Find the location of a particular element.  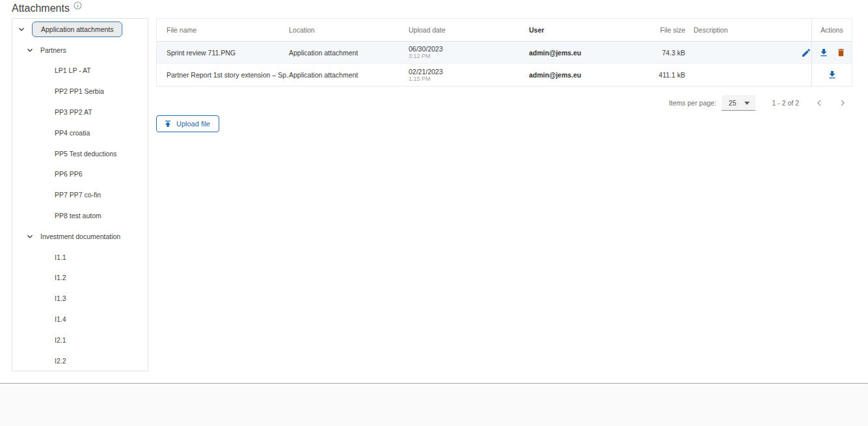

info-icon is located at coordinates (78, 5).